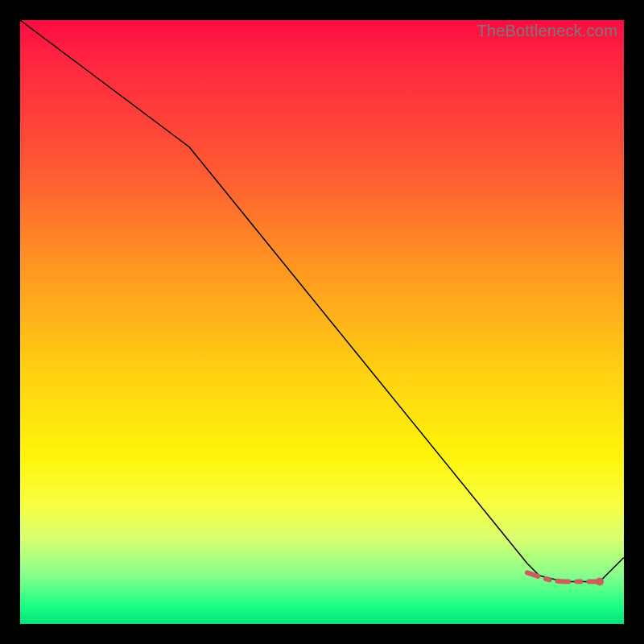  What do you see at coordinates (600, 582) in the screenshot?
I see `valley-dot` at bounding box center [600, 582].